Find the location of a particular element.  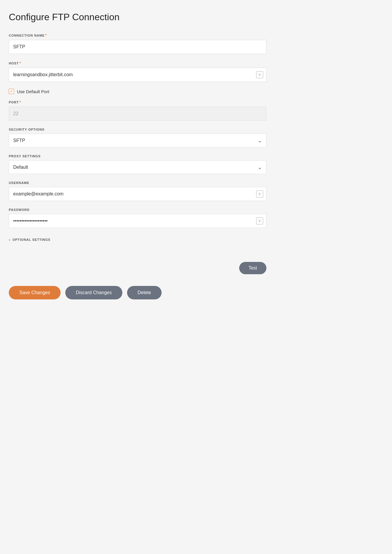

username-group: USERNAME V is located at coordinates (138, 191).